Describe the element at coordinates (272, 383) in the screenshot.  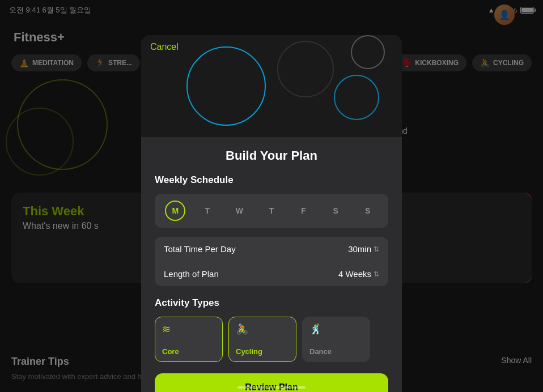
I see `review-plan-button: Review Plan` at that location.